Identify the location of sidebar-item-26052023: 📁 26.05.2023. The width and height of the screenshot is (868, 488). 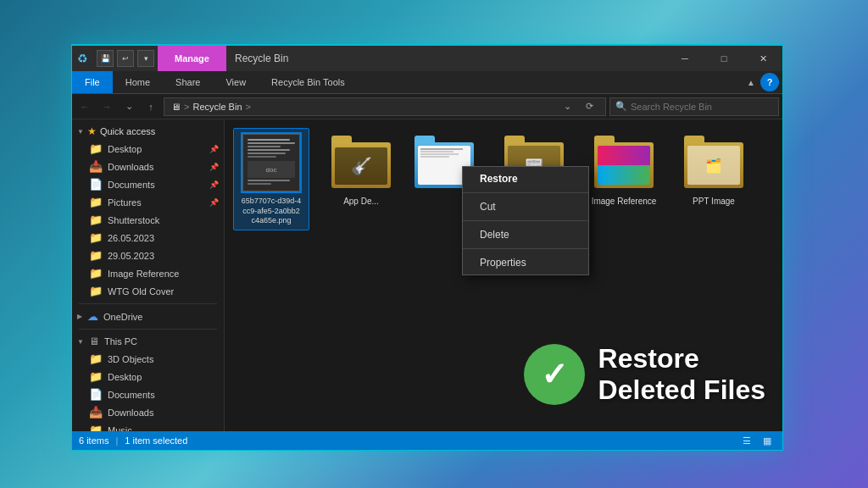
(147, 237).